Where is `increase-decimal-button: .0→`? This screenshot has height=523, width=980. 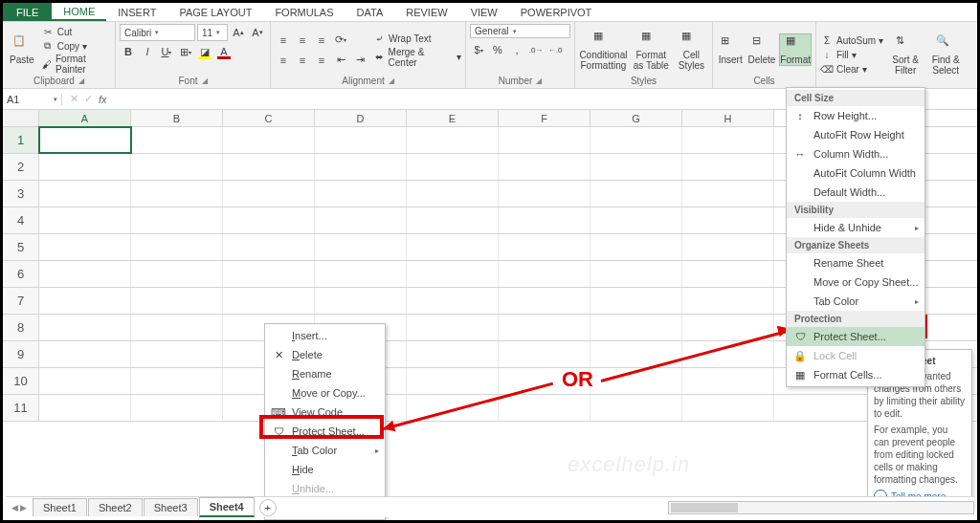
increase-decimal-button: .0→ is located at coordinates (536, 50).